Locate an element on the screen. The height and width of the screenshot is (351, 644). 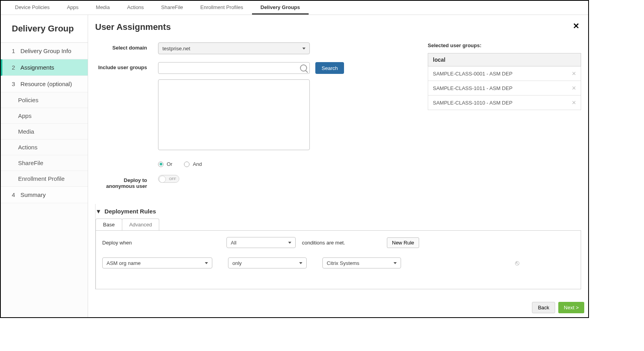
step-number: 1 is located at coordinates (14, 51).